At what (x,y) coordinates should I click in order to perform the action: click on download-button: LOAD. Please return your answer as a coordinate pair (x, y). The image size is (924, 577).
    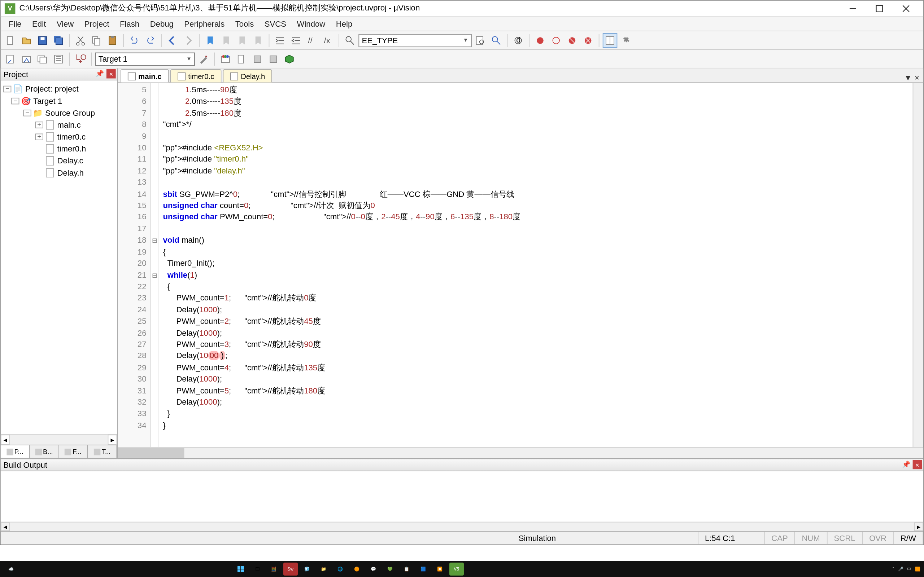
    Looking at the image, I should click on (81, 59).